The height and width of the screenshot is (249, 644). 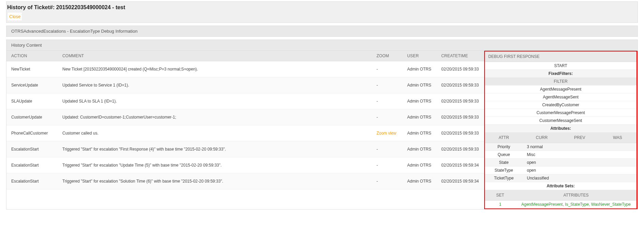 I want to click on col-comment: COMMENT, so click(x=215, y=56).